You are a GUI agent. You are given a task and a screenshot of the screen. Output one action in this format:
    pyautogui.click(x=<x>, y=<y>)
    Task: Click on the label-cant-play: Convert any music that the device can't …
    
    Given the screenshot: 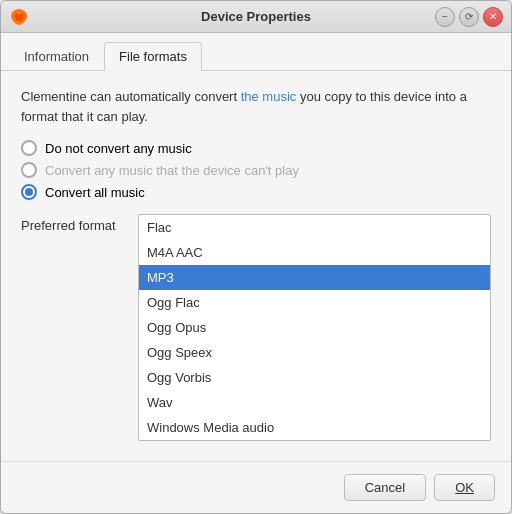 What is the action you would take?
    pyautogui.click(x=172, y=170)
    